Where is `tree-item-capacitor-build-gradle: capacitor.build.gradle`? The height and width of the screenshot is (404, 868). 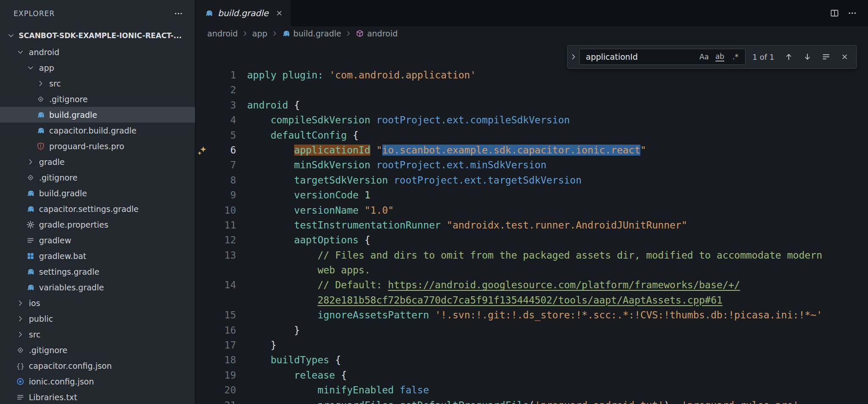
tree-item-capacitor-build-gradle: capacitor.build.gradle is located at coordinates (97, 131).